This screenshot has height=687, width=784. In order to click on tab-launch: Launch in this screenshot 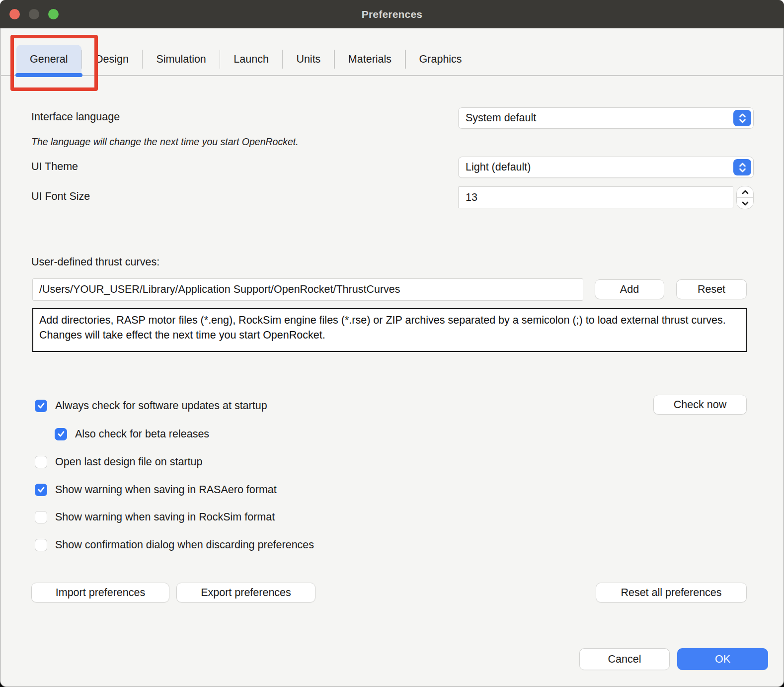, I will do `click(251, 59)`.